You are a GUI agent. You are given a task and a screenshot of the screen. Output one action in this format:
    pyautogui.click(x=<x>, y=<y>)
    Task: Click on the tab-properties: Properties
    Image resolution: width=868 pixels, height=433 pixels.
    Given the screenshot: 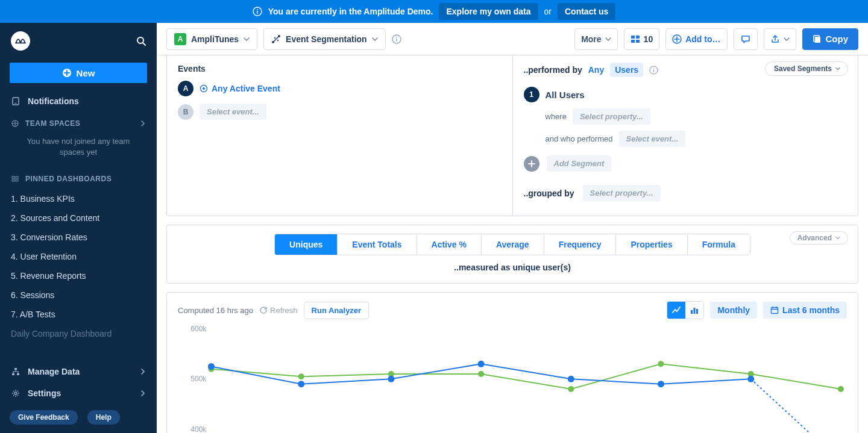 What is the action you would take?
    pyautogui.click(x=651, y=245)
    